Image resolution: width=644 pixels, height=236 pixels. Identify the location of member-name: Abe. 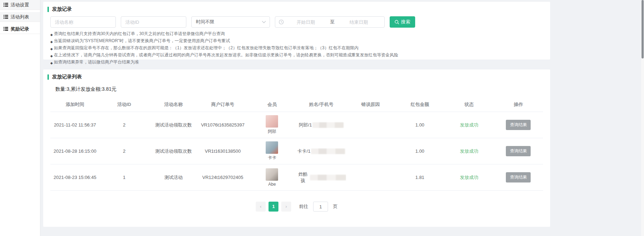
(272, 184).